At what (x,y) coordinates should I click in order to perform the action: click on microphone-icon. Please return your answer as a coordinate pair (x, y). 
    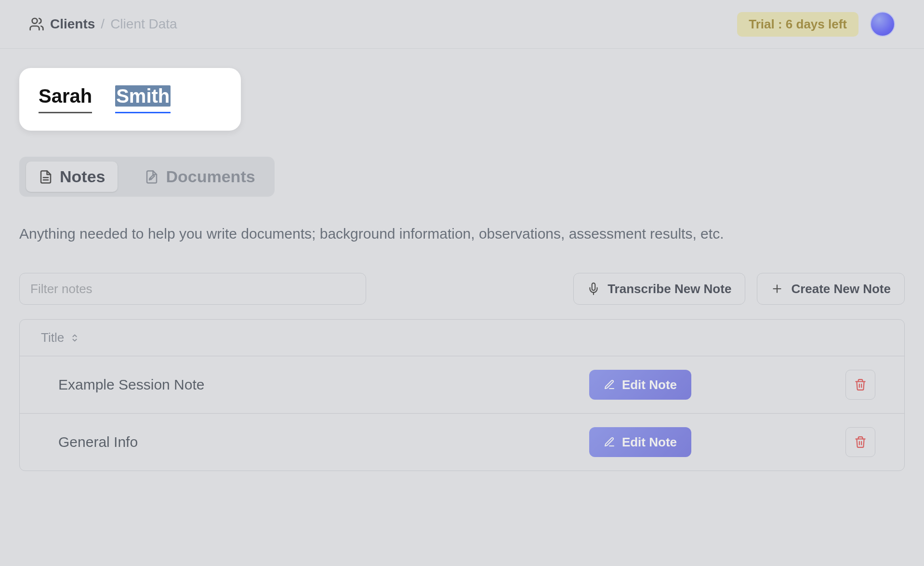
    Looking at the image, I should click on (594, 289).